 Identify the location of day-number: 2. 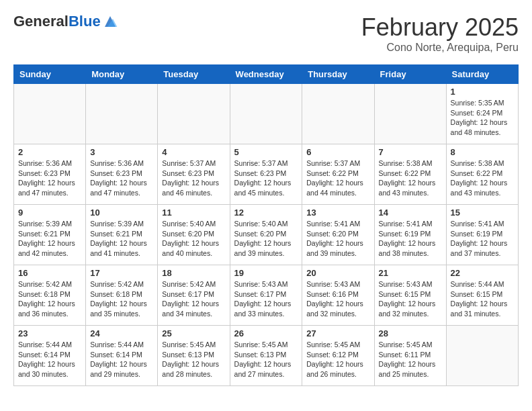
(50, 152).